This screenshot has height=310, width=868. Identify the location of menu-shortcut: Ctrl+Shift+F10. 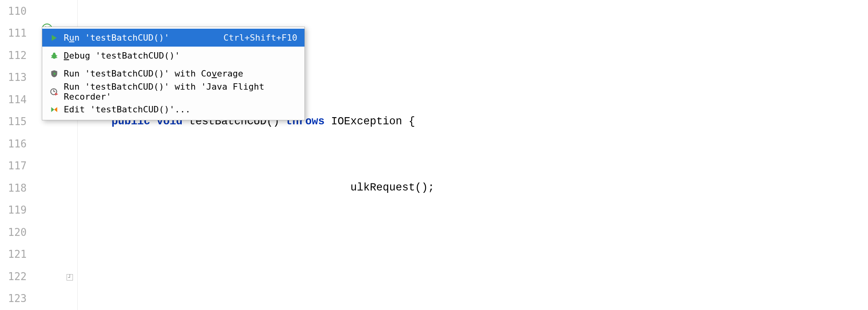
(261, 37).